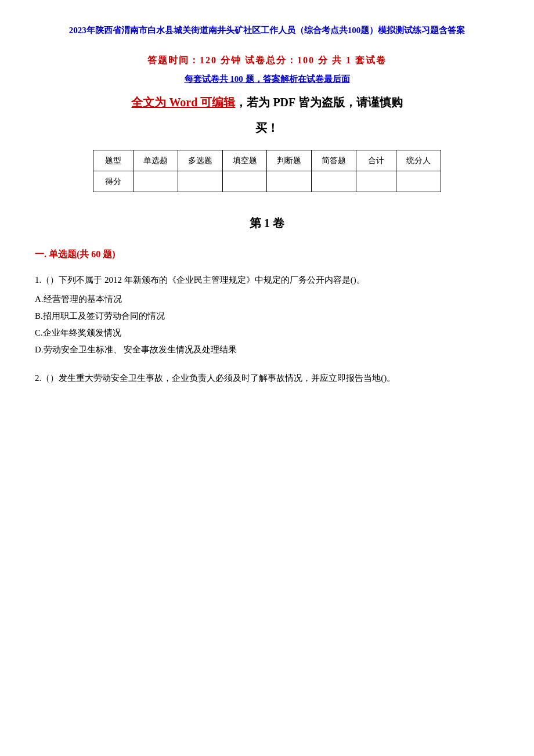 The width and height of the screenshot is (534, 756). I want to click on cell-multi-choice: 多选题, so click(200, 161).